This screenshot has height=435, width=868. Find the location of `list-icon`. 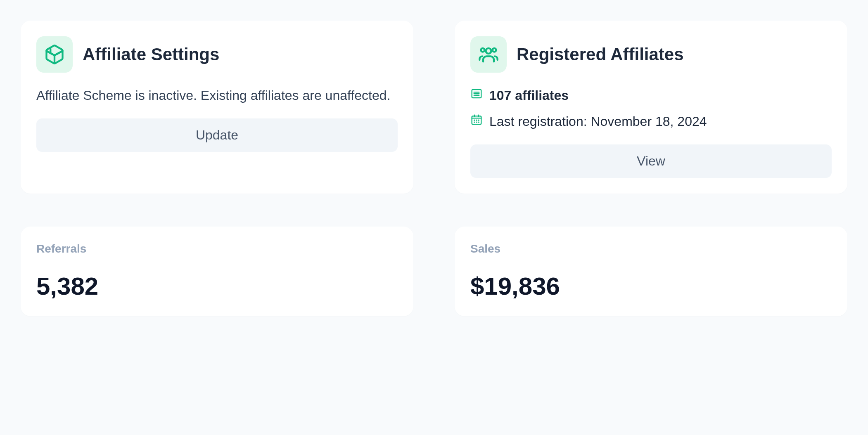

list-icon is located at coordinates (477, 96).